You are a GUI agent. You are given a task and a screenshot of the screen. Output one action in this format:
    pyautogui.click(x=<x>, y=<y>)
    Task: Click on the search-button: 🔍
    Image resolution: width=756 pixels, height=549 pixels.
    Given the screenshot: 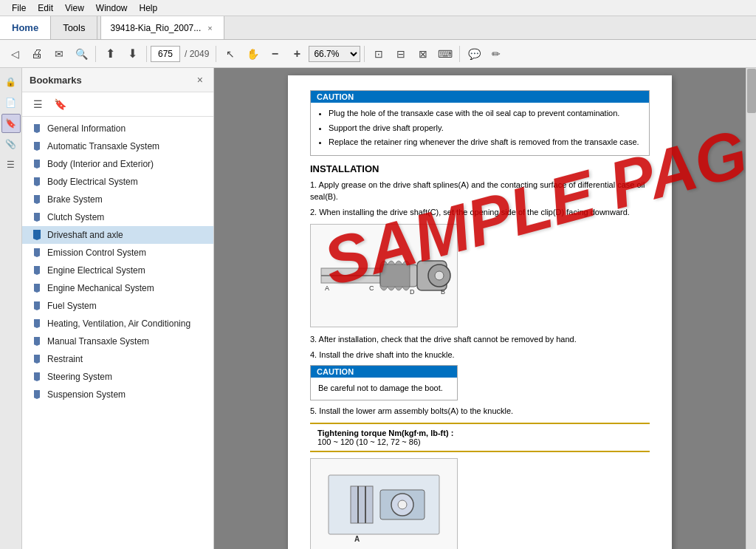 What is the action you would take?
    pyautogui.click(x=81, y=54)
    